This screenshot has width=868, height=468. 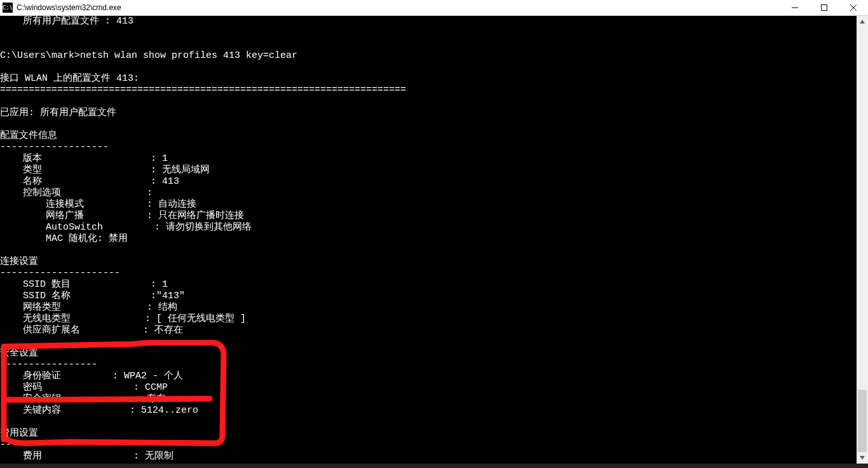 I want to click on window-title: C:\windows\system32\cmd.exe, so click(x=69, y=8).